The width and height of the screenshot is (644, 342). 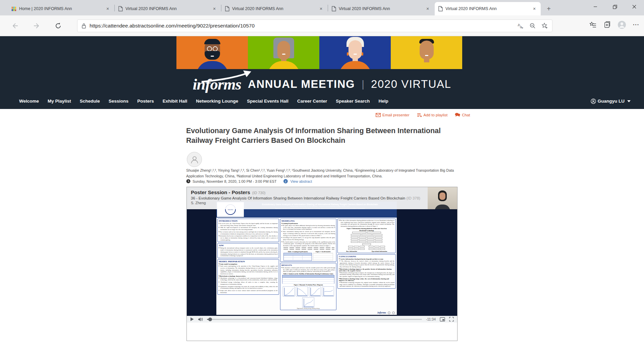 What do you see at coordinates (381, 9) in the screenshot?
I see `tab-virtual-3: Virtual 2020 INFORMS Ann ✕` at bounding box center [381, 9].